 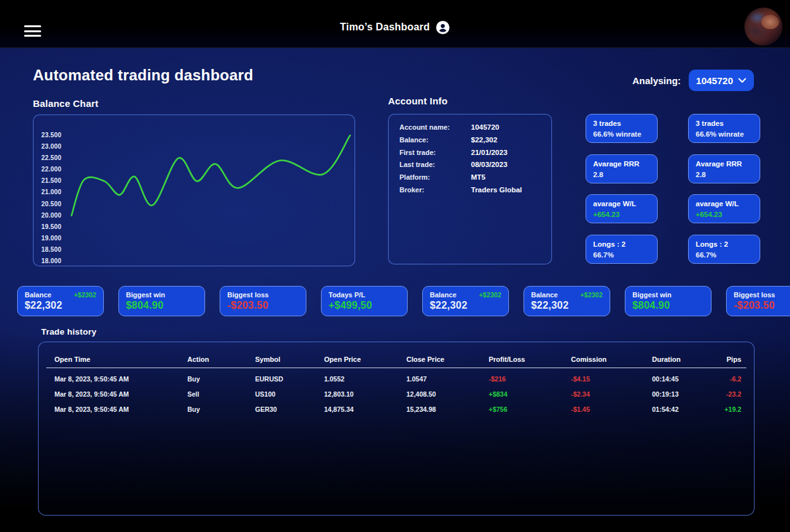 I want to click on performance-card: Longs : 2 66.7%, so click(x=622, y=249).